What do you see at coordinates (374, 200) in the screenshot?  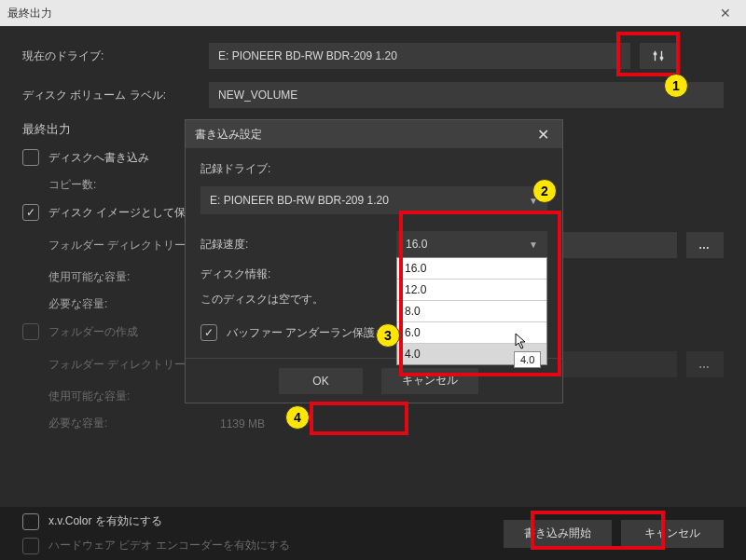 I see `rec-drive-select: E: PIONEER BD-RW BDR-209 1.20 ▼` at bounding box center [374, 200].